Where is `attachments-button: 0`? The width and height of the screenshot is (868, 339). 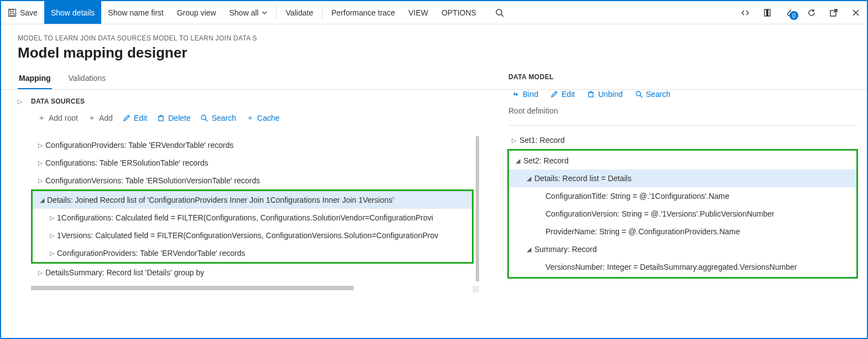
attachments-button: 0 is located at coordinates (789, 13).